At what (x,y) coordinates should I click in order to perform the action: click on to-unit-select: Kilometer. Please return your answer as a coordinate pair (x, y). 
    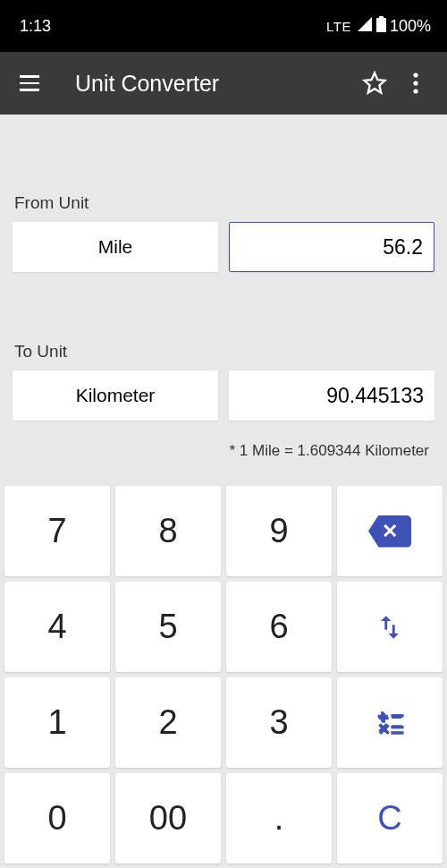
    Looking at the image, I should click on (115, 396).